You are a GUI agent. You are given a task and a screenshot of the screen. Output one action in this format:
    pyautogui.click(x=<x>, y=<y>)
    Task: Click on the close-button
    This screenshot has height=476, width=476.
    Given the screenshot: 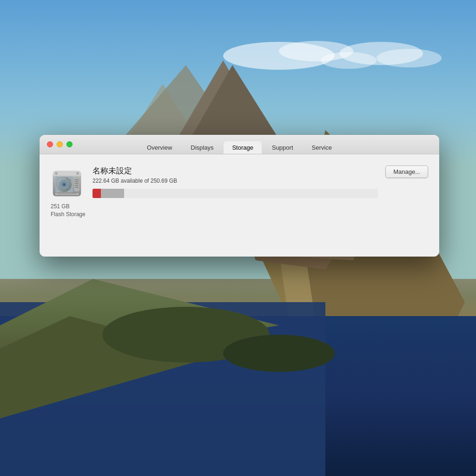 What is the action you would take?
    pyautogui.click(x=50, y=144)
    